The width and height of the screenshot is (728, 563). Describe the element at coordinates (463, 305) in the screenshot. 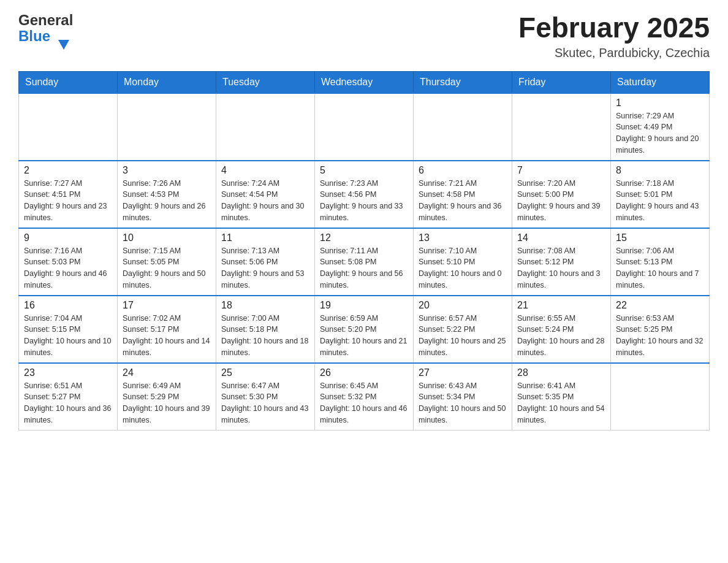

I see `day-number: 20` at that location.